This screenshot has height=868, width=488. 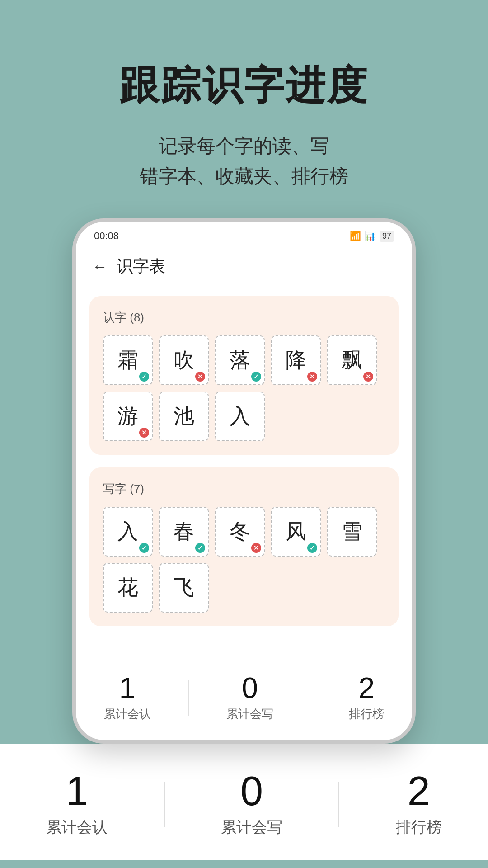 I want to click on nav-title: 识字表, so click(x=141, y=267).